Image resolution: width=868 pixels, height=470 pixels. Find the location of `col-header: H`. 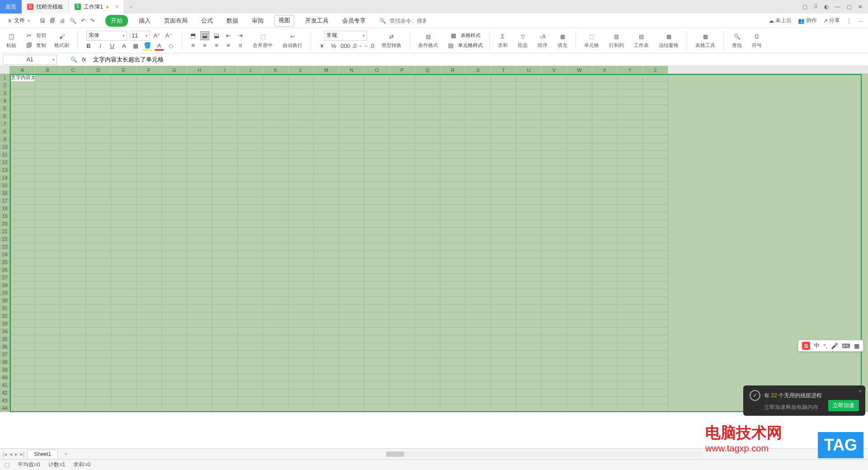

col-header: H is located at coordinates (200, 70).